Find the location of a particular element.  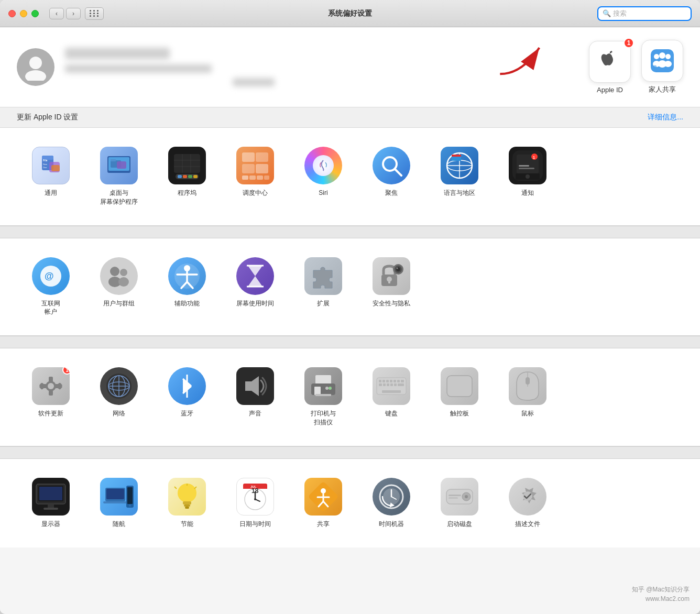

notifications-icon: 1 is located at coordinates (528, 166).